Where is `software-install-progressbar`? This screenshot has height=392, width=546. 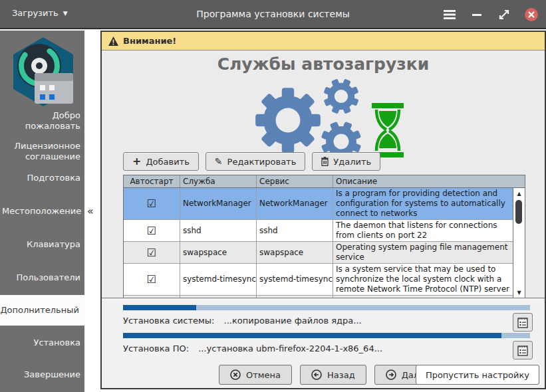
software-install-progressbar is located at coordinates (327, 336).